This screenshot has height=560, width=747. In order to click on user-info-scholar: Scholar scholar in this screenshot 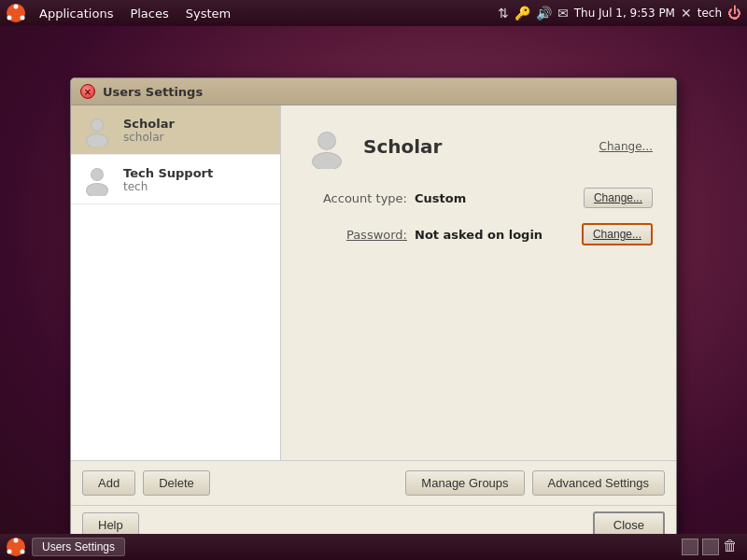, I will do `click(149, 131)`.